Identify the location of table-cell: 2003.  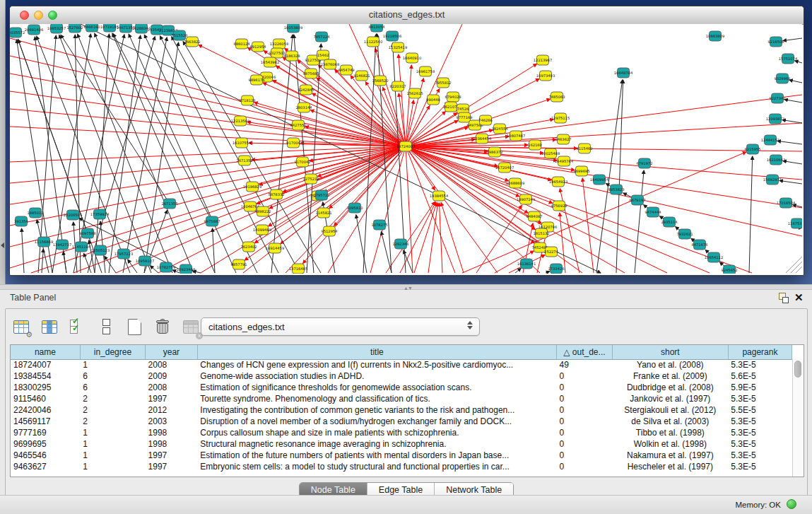
(172, 421).